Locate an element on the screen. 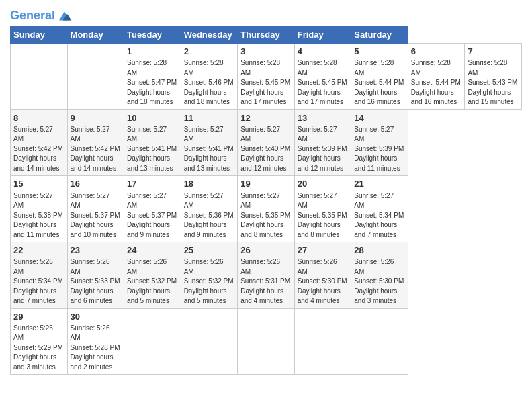  day-number: 10 is located at coordinates (152, 118).